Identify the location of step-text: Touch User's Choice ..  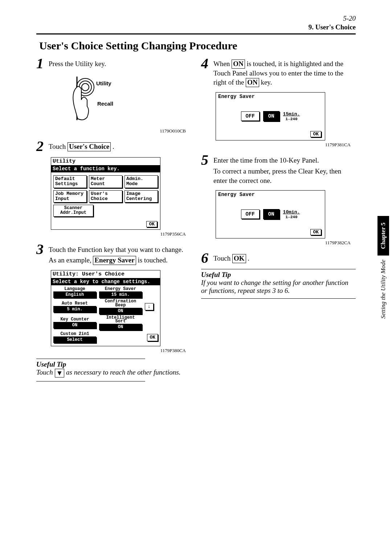
(81, 146).